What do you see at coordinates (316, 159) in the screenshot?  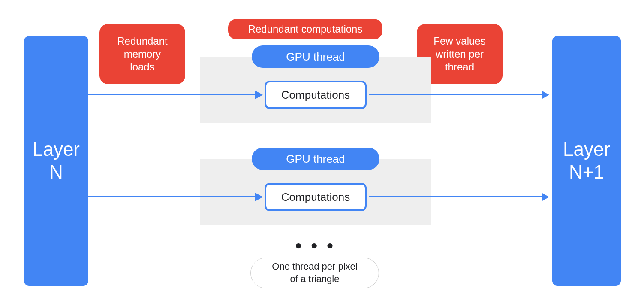 I see `gpu-thread-label-2-text: GPU thread` at bounding box center [316, 159].